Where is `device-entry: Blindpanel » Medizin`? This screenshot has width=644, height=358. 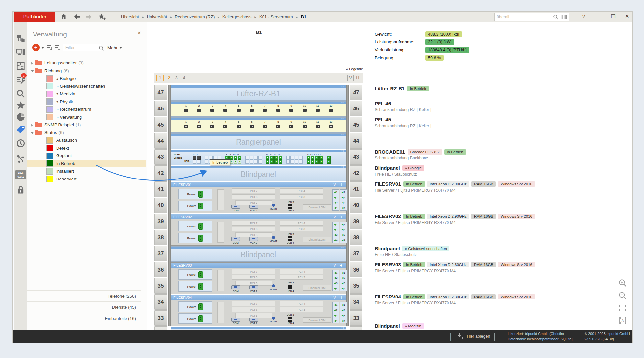 device-entry: Blindpanel » Medizin is located at coordinates (480, 326).